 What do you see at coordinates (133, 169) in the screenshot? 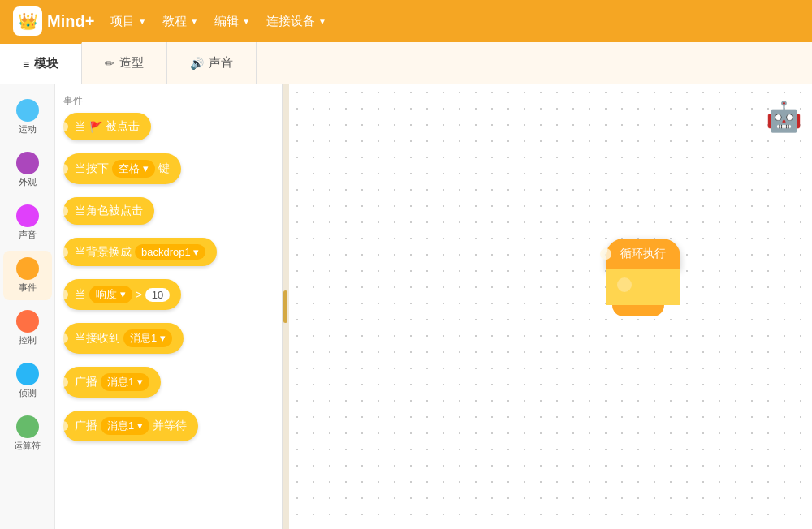
I see `key-dropdown: 空格 ▾` at bounding box center [133, 169].